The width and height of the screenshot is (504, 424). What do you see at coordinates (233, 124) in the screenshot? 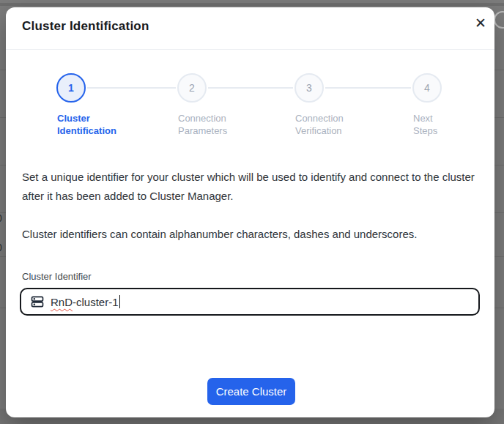
I see `step-label-connection-parameters: Connection Parameters` at bounding box center [233, 124].